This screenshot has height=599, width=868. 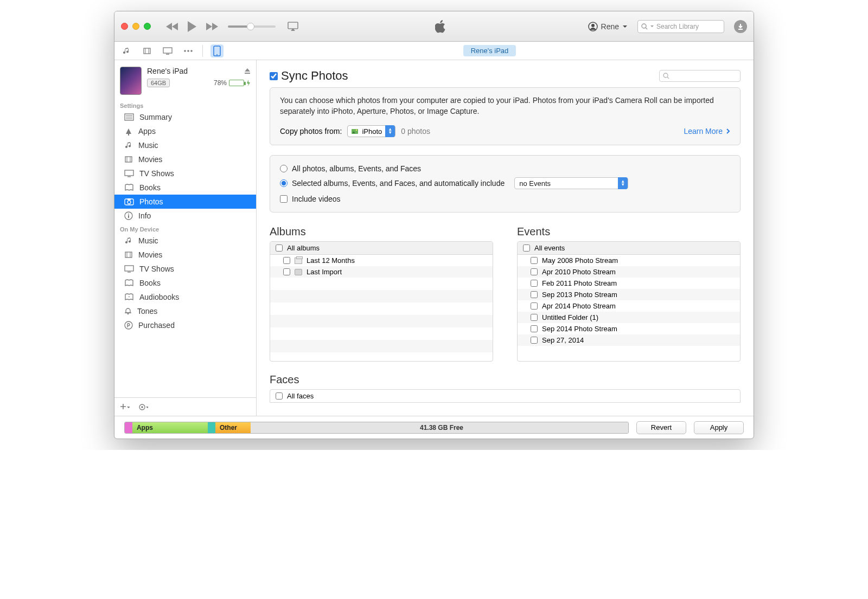 I want to click on sidebar-item-apps: Apps, so click(x=186, y=131).